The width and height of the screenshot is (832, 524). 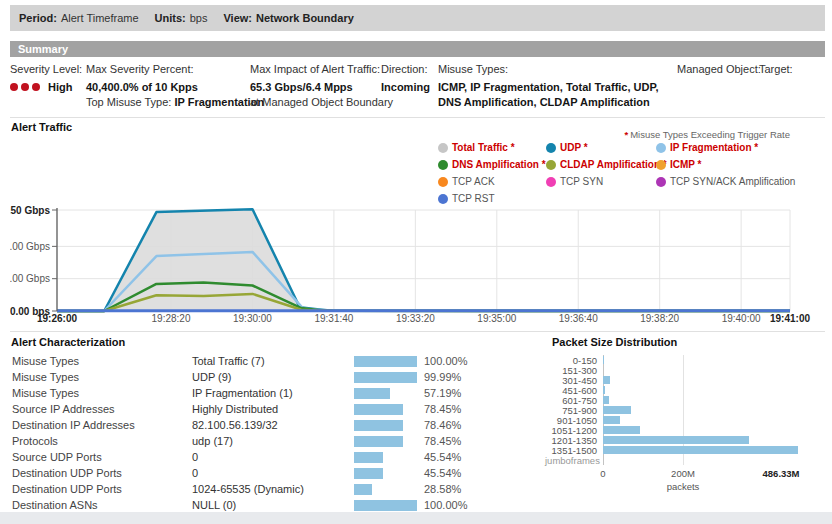 I want to click on characterization-label: Misuse Types, so click(x=101, y=361).